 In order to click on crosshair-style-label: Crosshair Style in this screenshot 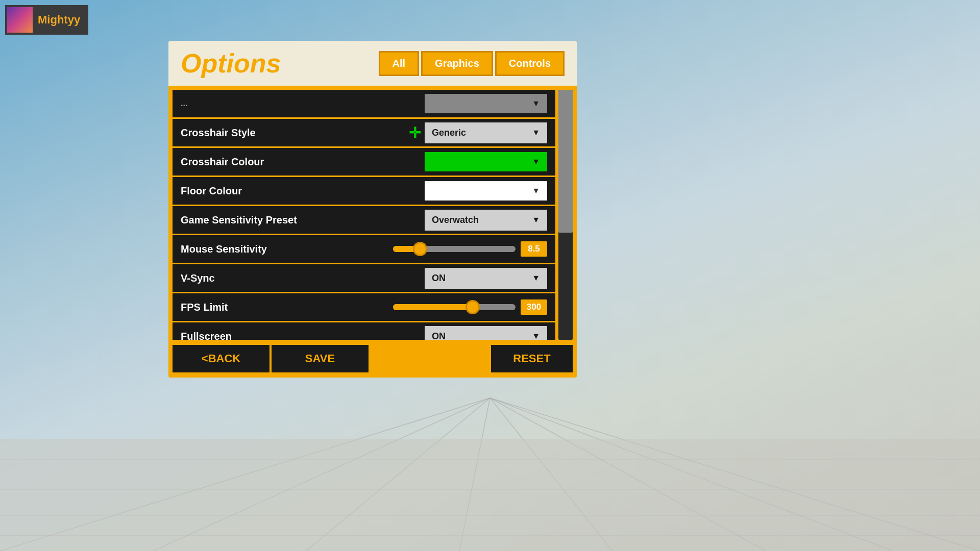, I will do `click(278, 133)`.